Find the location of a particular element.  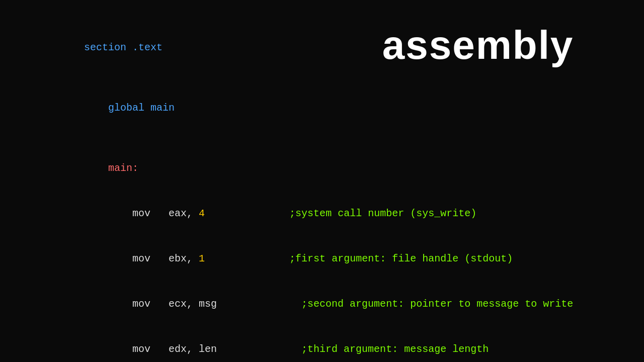

num-2: 1 is located at coordinates (202, 258).